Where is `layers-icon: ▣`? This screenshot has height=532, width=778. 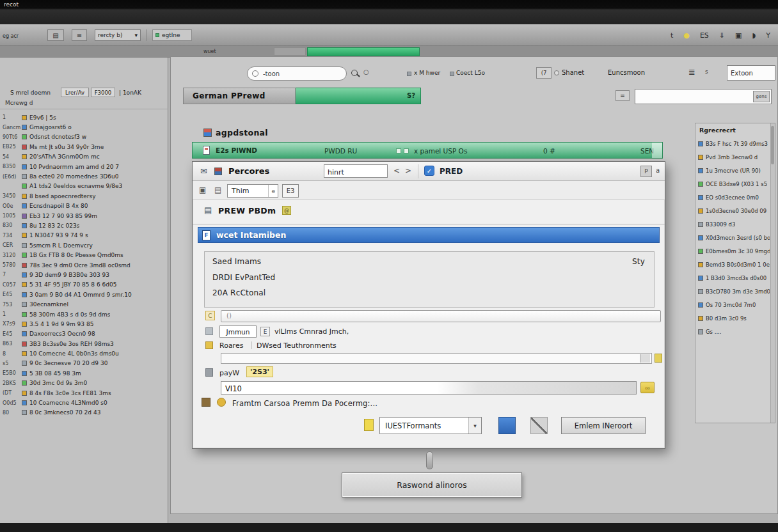
layers-icon: ▣ is located at coordinates (202, 190).